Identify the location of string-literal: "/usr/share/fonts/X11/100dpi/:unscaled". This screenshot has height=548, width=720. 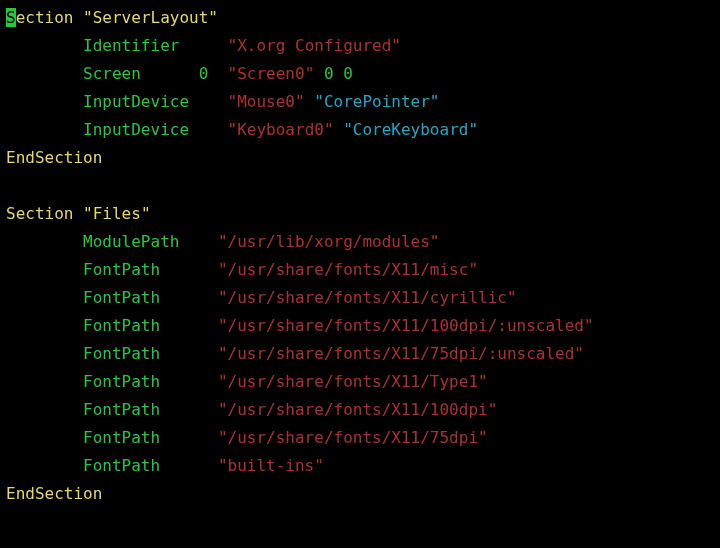
(406, 326).